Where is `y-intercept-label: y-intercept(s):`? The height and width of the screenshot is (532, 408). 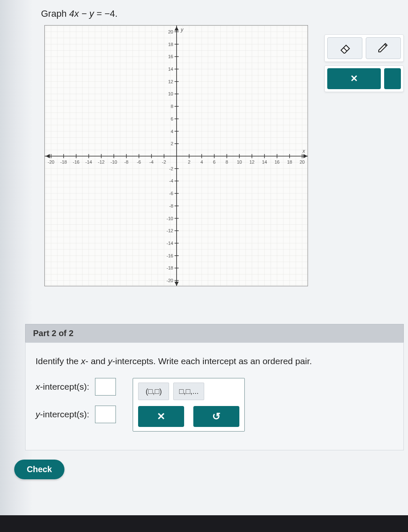
y-intercept-label: y-intercept(s): is located at coordinates (62, 414).